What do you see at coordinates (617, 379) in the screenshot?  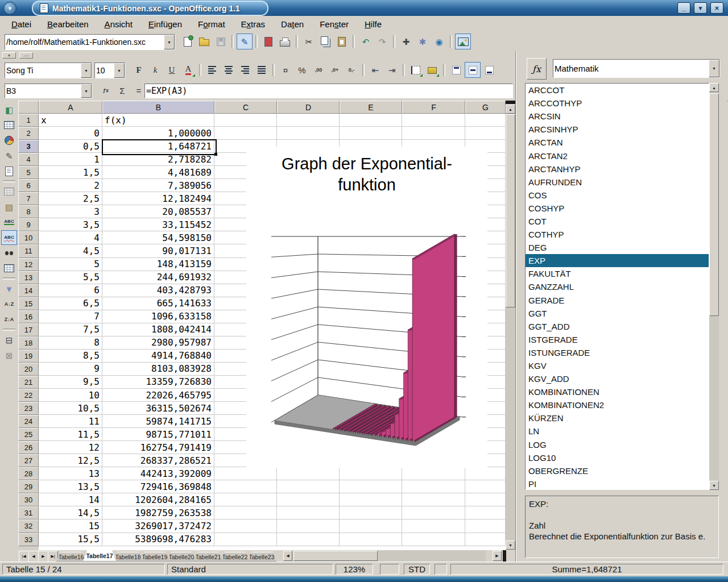 I see `function-list-item-kgv_add: KGV_ADD` at bounding box center [617, 379].